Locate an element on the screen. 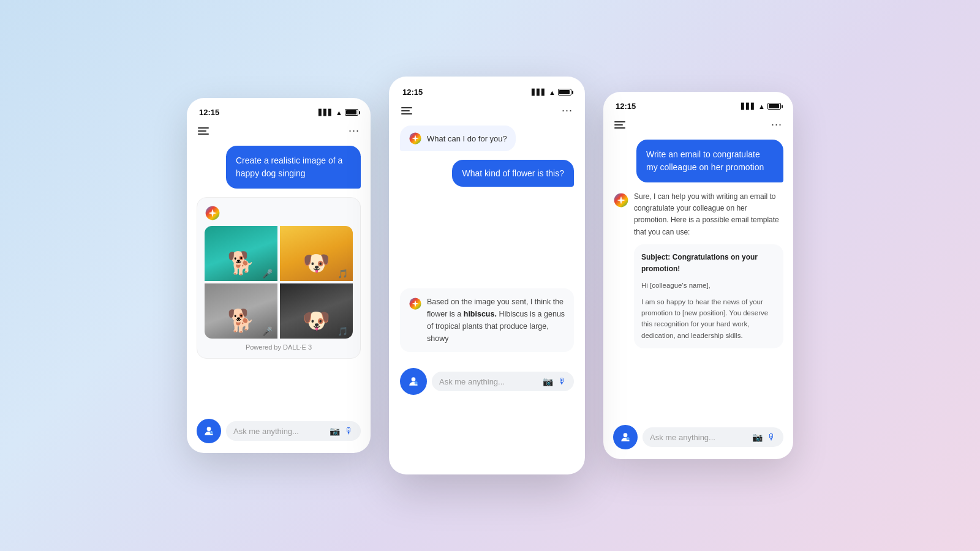 The image size is (980, 551). avatar-icon-left is located at coordinates (209, 431).